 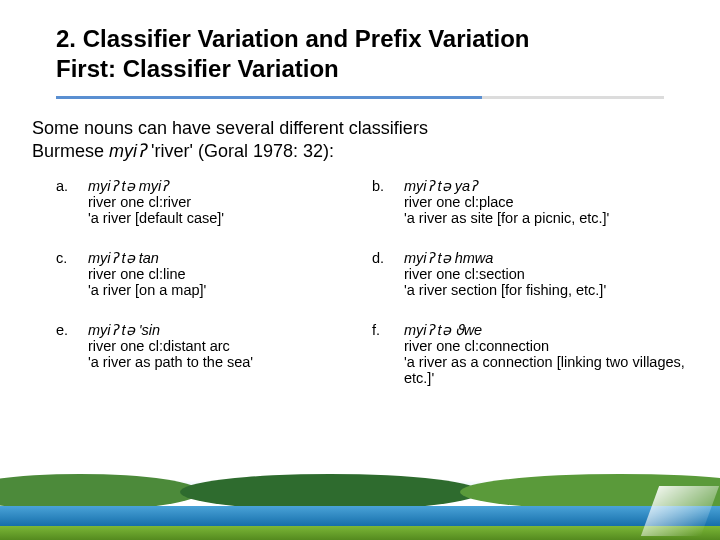 What do you see at coordinates (214, 354) in the screenshot?
I see `example-cell: e. myiʔ tǝ 'sin river one cl:distant arc…` at bounding box center [214, 354].